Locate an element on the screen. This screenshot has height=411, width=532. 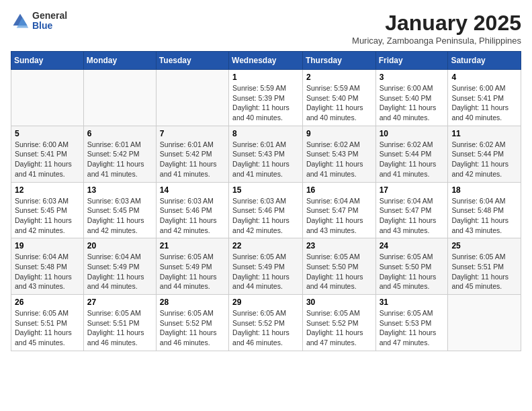
day-cell: 8Sunrise: 6:01 AM Sunset: 5:43 PM Daylig… is located at coordinates (266, 154).